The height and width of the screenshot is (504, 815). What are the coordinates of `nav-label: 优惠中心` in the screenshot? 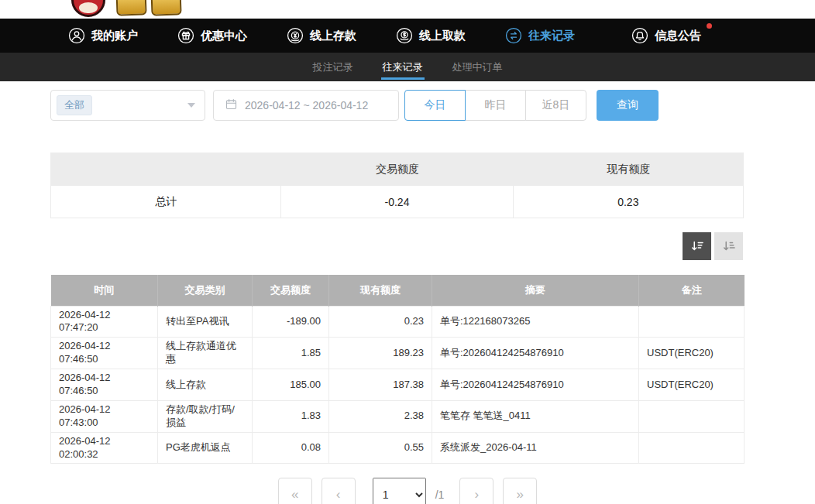 It's located at (224, 36).